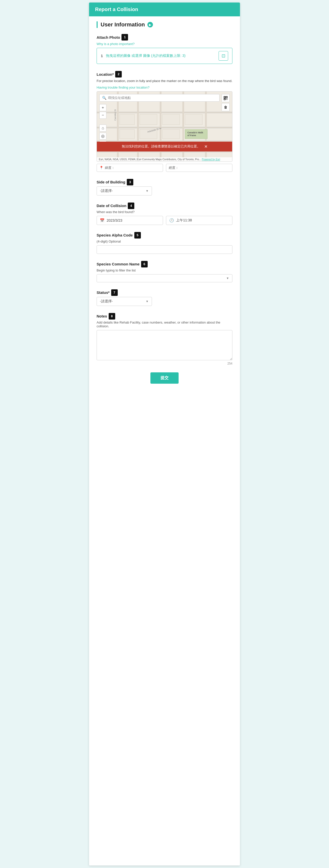 The image size is (329, 868). What do you see at coordinates (164, 212) in the screenshot?
I see `date-sub-label: When was the bird found?` at bounding box center [164, 212].